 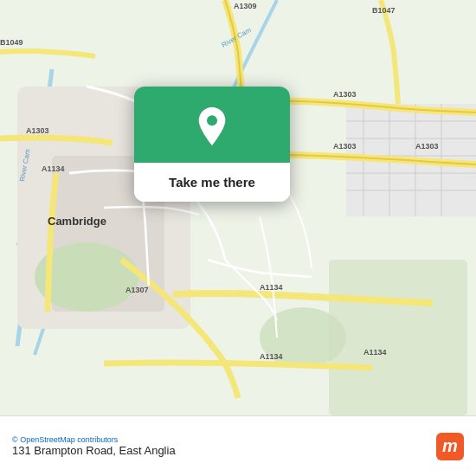 I want to click on bottom-info: © OpenStreetMap contributors 131 Brampto…, so click(x=238, y=447).